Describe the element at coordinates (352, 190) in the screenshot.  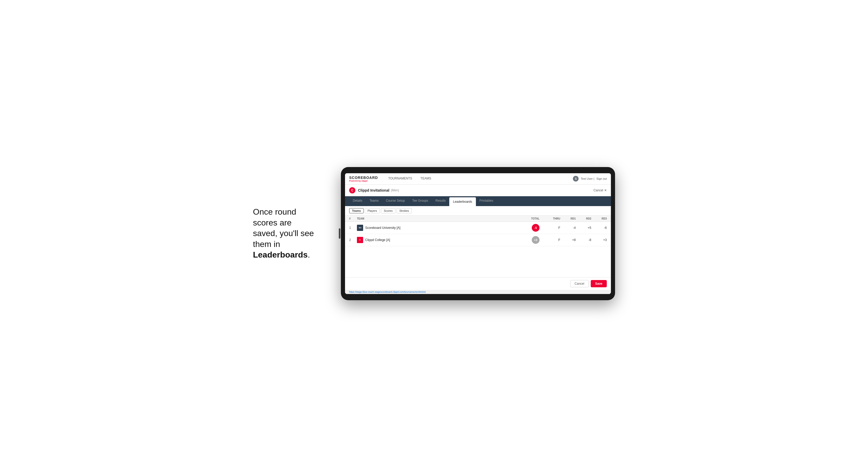
I see `tournament-icon: C` at that location.